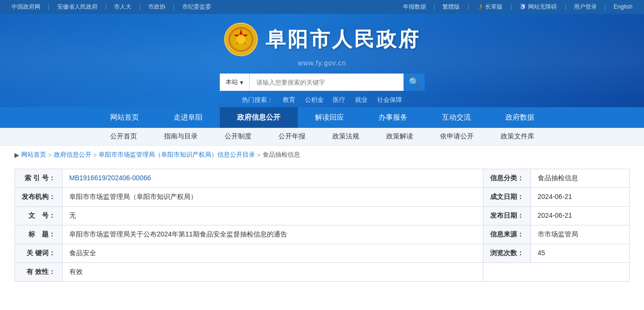 The width and height of the screenshot is (644, 310). Describe the element at coordinates (518, 136) in the screenshot. I see `subnav-policy-lib: 政策文件库` at that location.